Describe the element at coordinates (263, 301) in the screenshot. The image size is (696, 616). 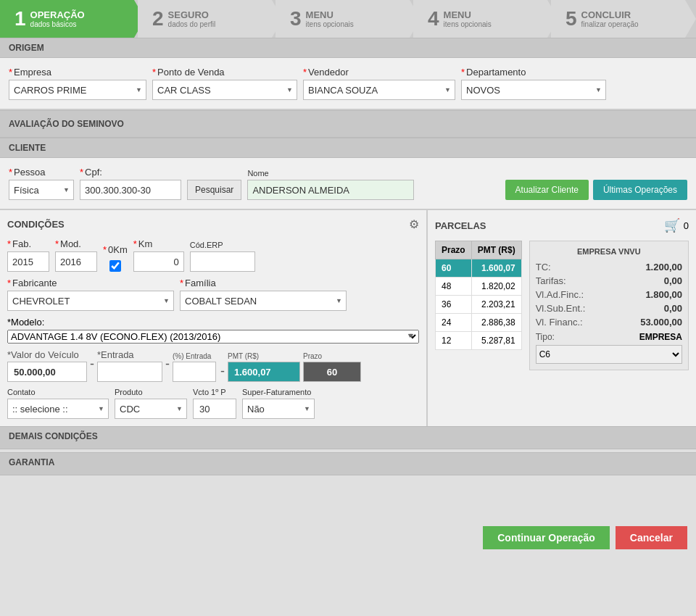
I see `familia-select: COBALT SEDAN` at that location.